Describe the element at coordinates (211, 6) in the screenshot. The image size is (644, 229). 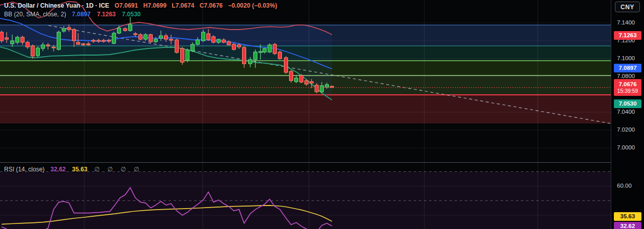
I see `ohlc-close: C7.0676` at that location.